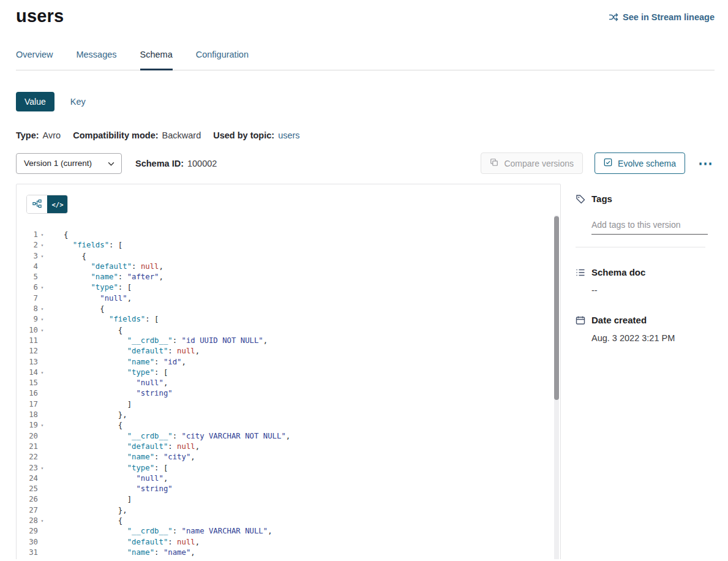 Image resolution: width=728 pixels, height=561 pixels. Describe the element at coordinates (618, 272) in the screenshot. I see `schema-doc-heading-label: Schema doc` at that location.